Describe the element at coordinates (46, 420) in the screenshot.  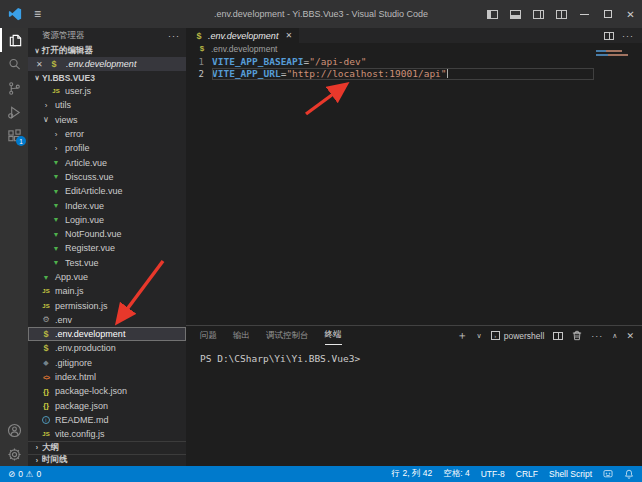
I see `info-icon: i` at that location.